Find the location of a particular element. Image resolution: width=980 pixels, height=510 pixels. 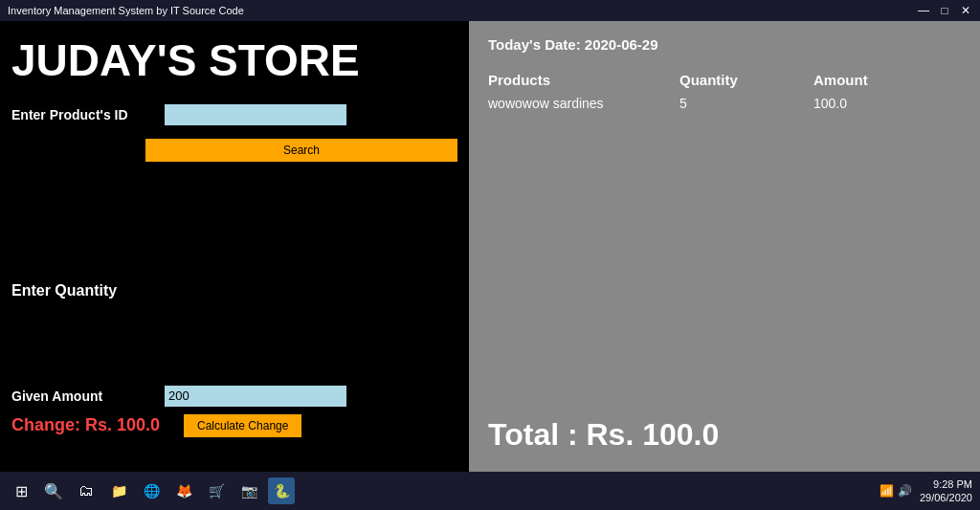

task-view-button: 🗂 is located at coordinates (86, 491).